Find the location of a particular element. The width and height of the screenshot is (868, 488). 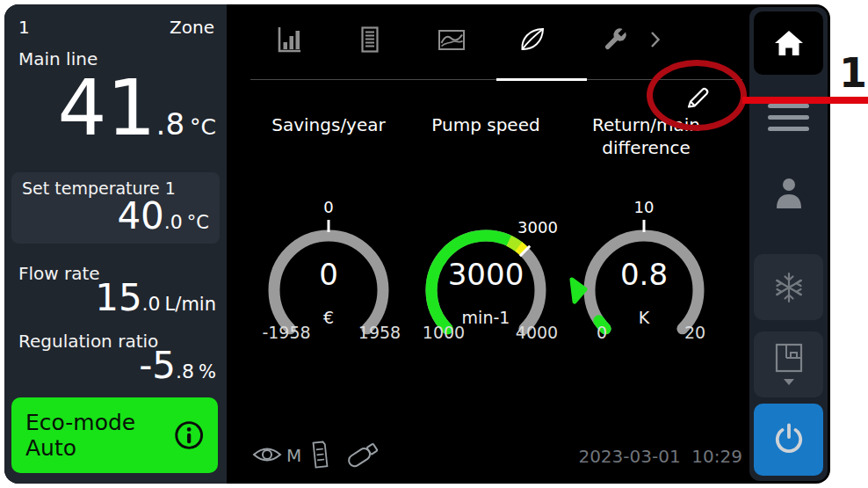

pencil-icon is located at coordinates (698, 97).